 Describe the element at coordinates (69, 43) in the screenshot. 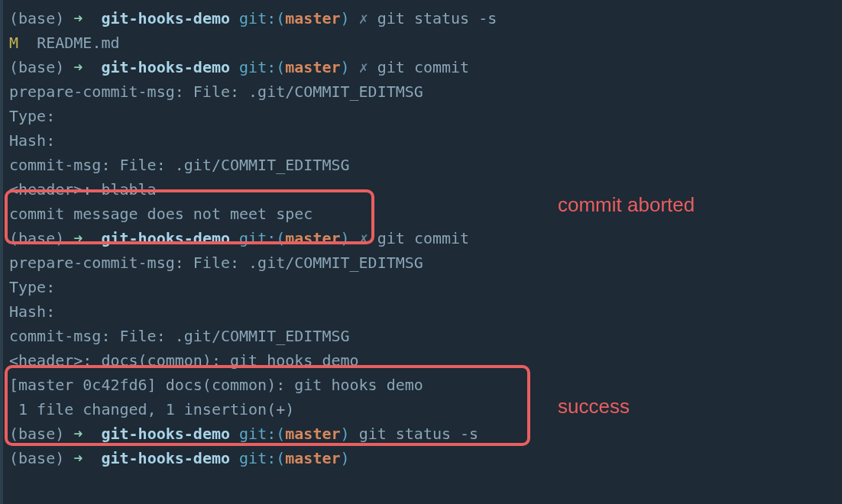

I see `status-file: README.md` at that location.